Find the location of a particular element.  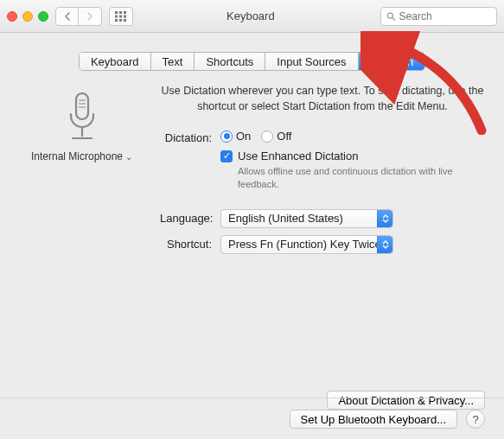

microphone-dropdown: Internal Microphone ⌄ is located at coordinates (81, 156).